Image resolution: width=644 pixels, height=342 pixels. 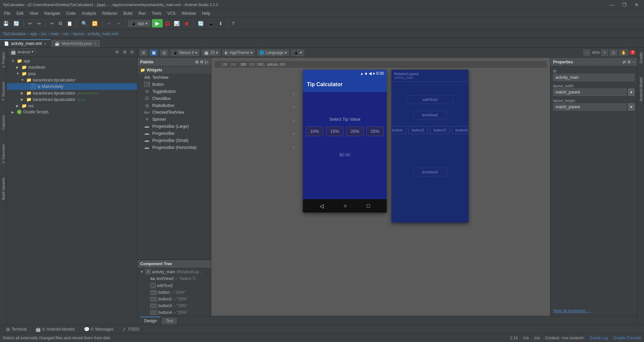 What do you see at coordinates (174, 292) in the screenshot?
I see `comp-item-button: OK button – "10%"` at bounding box center [174, 292].